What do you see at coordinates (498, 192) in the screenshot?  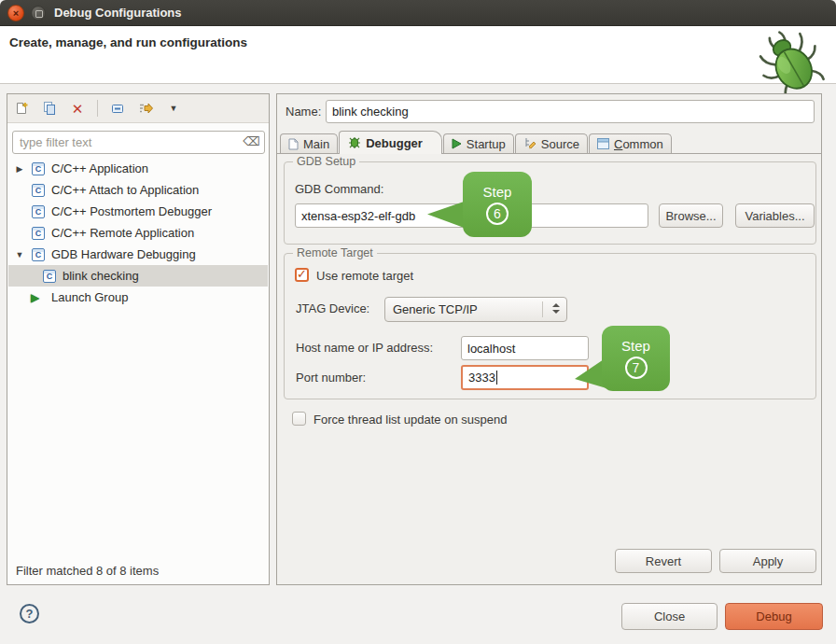 I see `step6-label: Step` at bounding box center [498, 192].